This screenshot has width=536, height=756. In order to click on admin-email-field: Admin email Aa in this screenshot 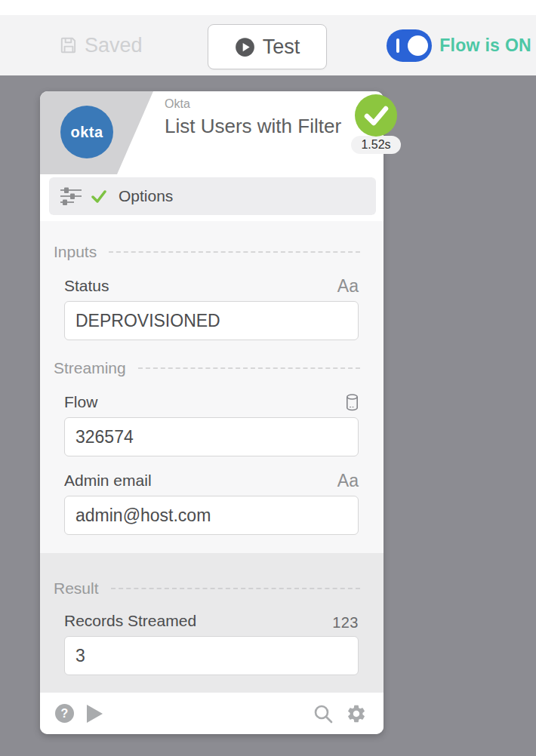, I will do `click(211, 501)`.